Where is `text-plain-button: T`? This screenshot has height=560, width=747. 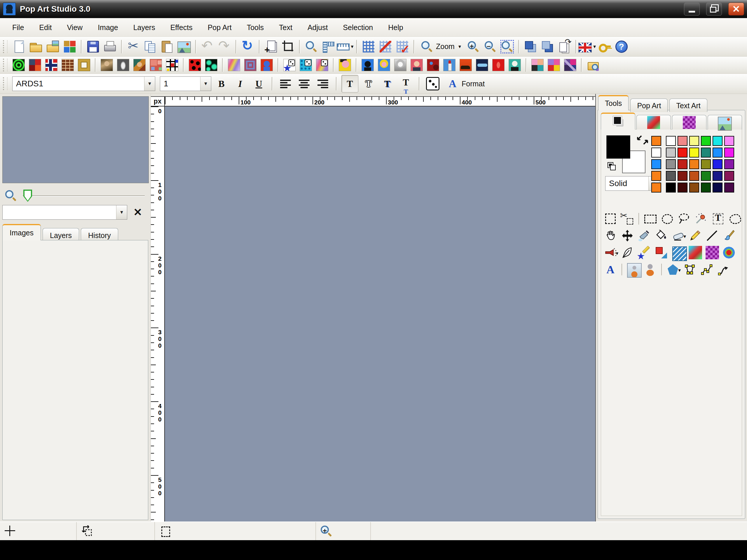
text-plain-button: T is located at coordinates (350, 84).